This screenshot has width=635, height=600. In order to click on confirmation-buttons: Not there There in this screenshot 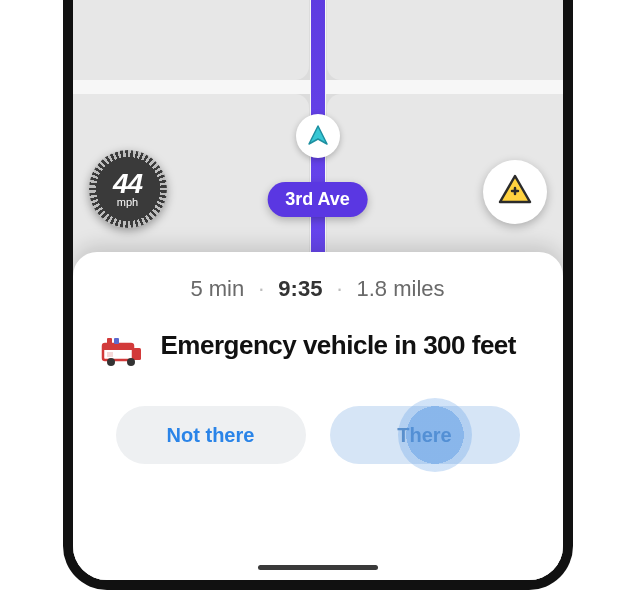, I will do `click(318, 435)`.